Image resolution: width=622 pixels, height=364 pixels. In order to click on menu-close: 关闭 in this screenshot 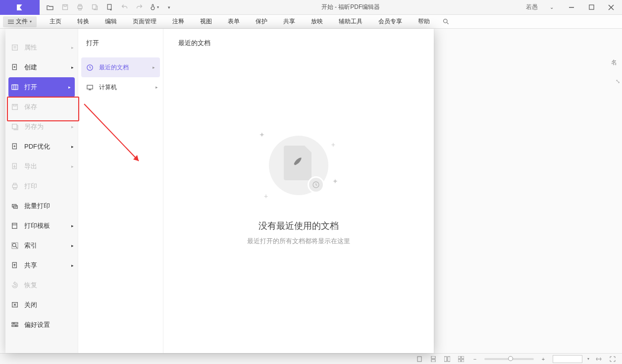, I will do `click(42, 305)`.